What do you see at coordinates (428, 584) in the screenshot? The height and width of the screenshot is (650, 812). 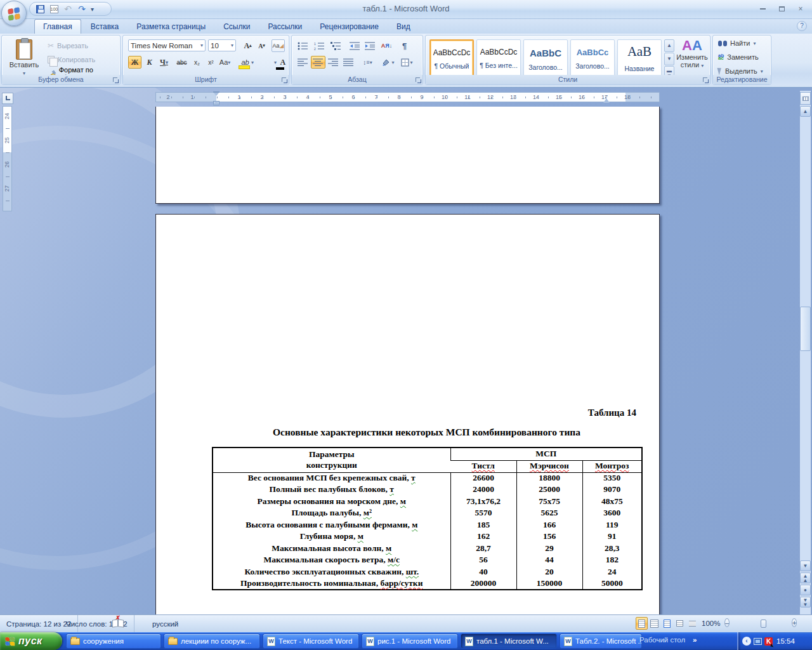 I see `table-row: Производительность номинальная, барр/сут…` at bounding box center [428, 584].